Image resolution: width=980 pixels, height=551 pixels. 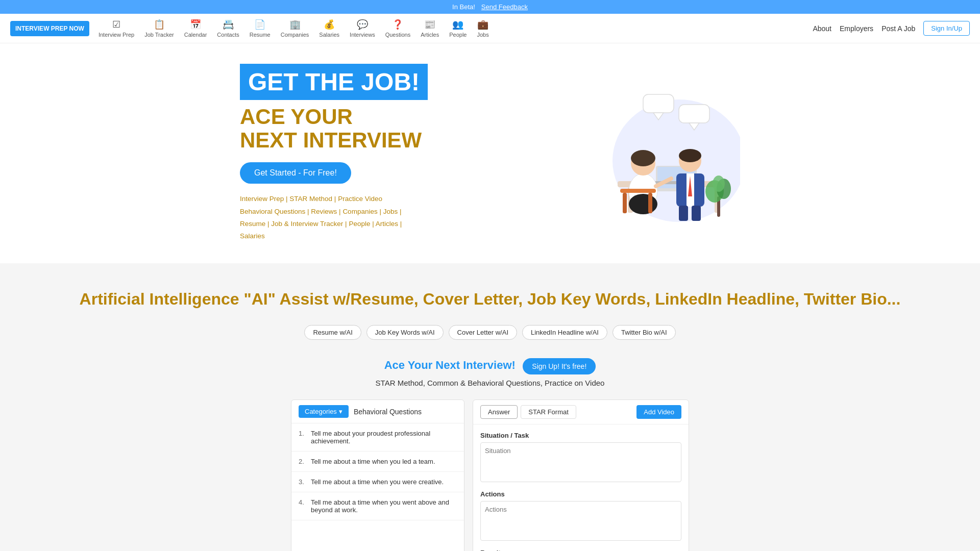 What do you see at coordinates (398, 35) in the screenshot?
I see `nav-label-questions: Questions` at bounding box center [398, 35].